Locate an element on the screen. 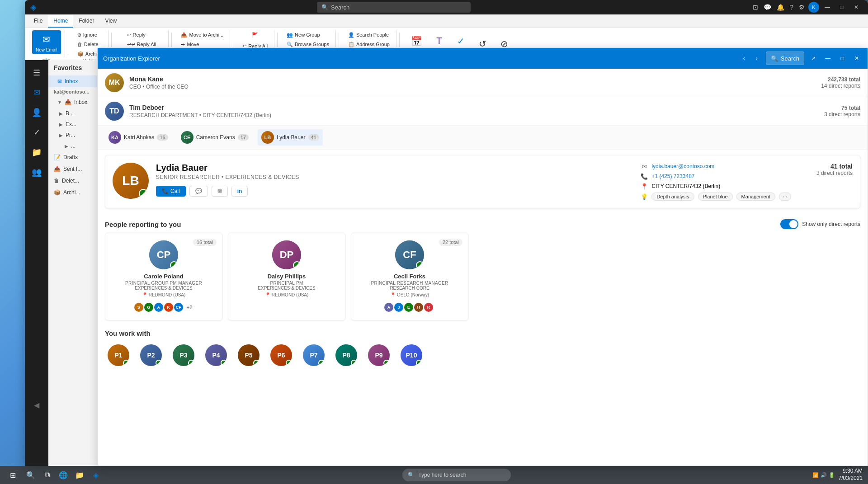  phone-link: +1 (425) 7233487 is located at coordinates (673, 176).